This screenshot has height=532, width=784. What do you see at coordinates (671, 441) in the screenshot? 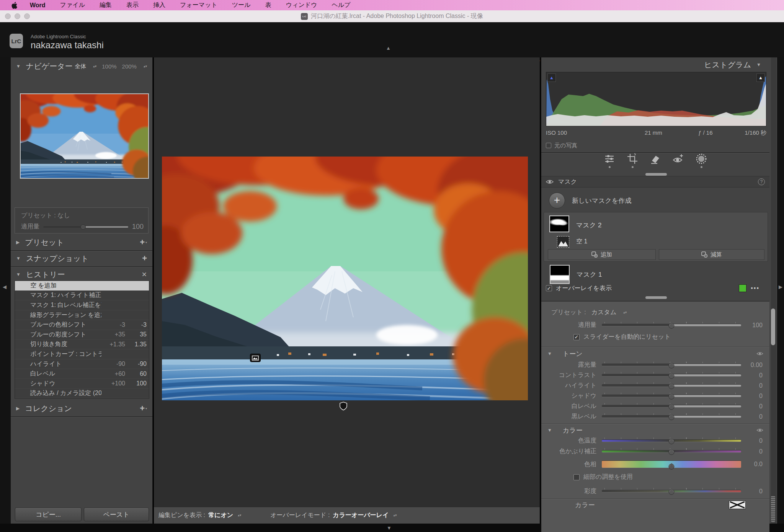
I see `temp-slider` at bounding box center [671, 441].